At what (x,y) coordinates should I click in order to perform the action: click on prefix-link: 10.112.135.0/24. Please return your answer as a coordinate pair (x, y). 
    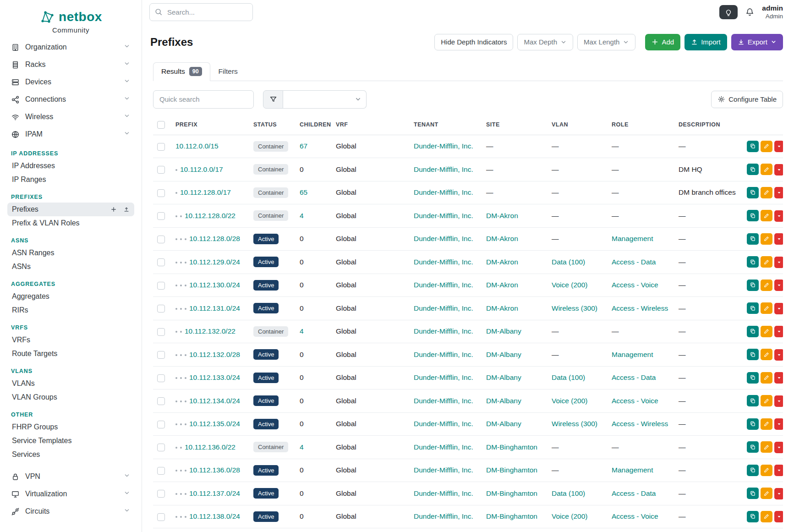
    Looking at the image, I should click on (214, 423).